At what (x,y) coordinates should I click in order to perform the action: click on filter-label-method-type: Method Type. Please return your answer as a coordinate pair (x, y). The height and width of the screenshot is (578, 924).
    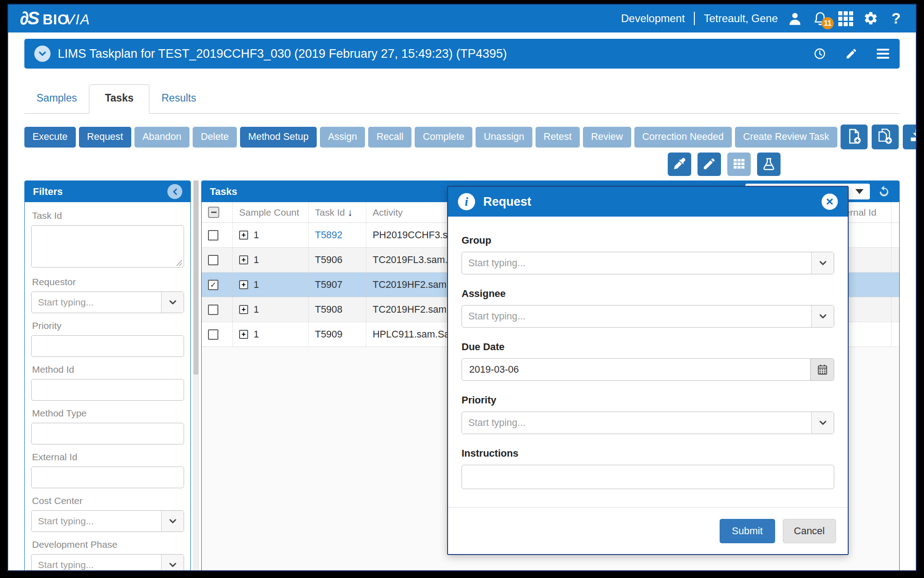
    Looking at the image, I should click on (107, 413).